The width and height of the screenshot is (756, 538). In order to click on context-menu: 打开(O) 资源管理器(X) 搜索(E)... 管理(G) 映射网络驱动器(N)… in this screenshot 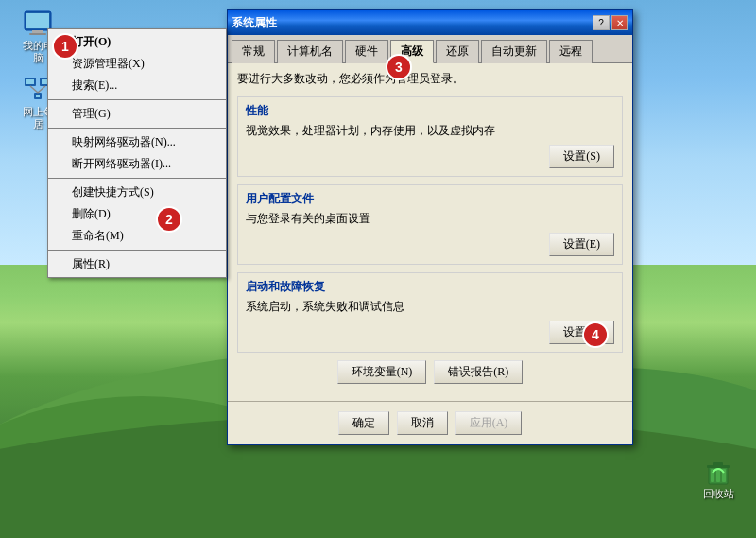, I will do `click(137, 153)`.